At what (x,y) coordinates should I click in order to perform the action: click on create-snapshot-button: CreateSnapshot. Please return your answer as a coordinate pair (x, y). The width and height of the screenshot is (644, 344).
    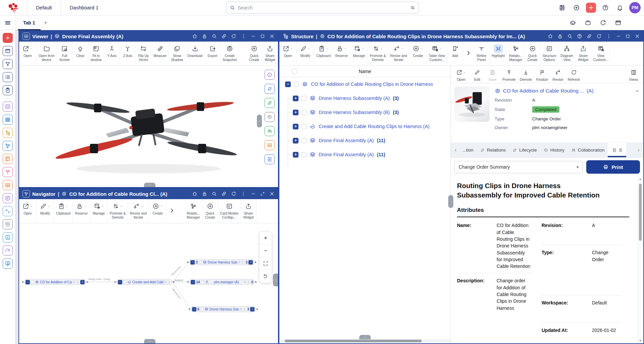
    Looking at the image, I should click on (230, 54).